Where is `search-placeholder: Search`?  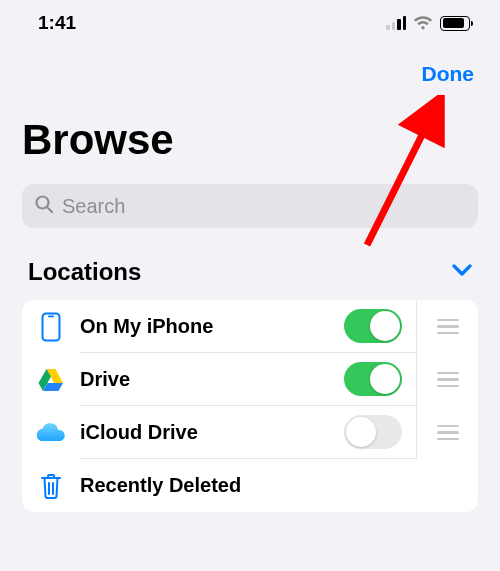 search-placeholder: Search is located at coordinates (94, 206).